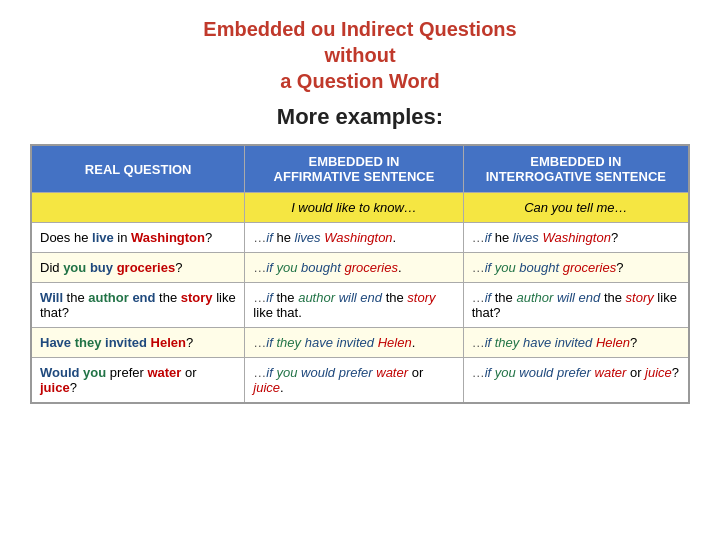 This screenshot has width=720, height=540. What do you see at coordinates (354, 169) in the screenshot?
I see `col-header-affirmative: EMBEDDED INAFFIRMATIVE SENTENCE` at bounding box center [354, 169].